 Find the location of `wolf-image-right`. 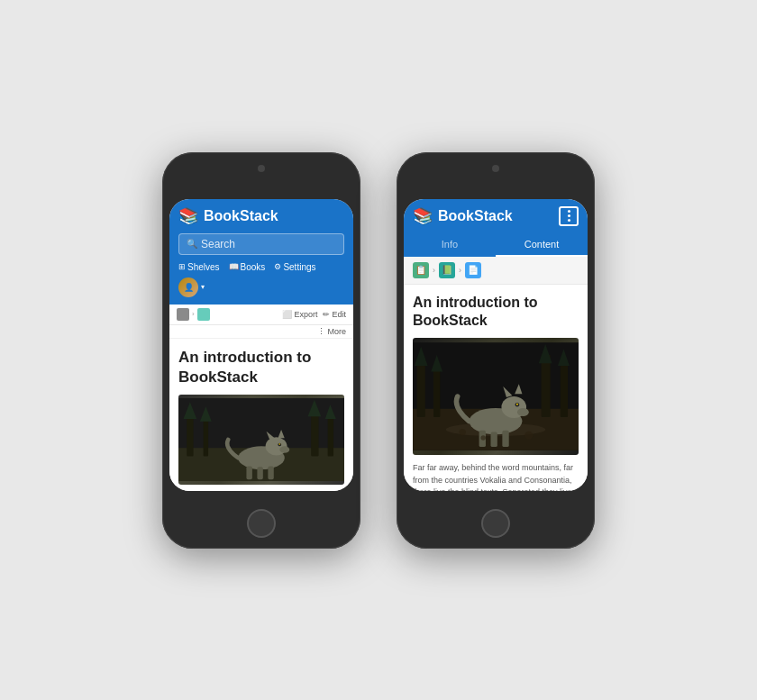

wolf-image-right is located at coordinates (496, 396).